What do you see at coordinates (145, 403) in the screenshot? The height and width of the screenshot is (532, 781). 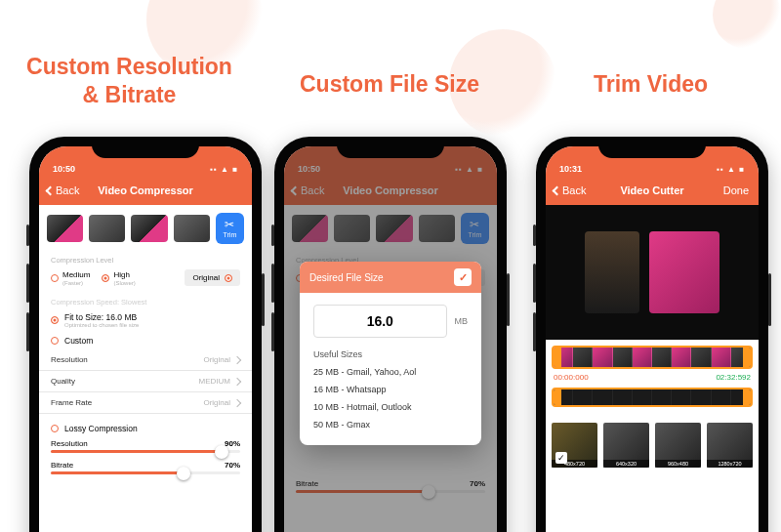 I see `row-framerate: Frame RateOriginal` at bounding box center [145, 403].